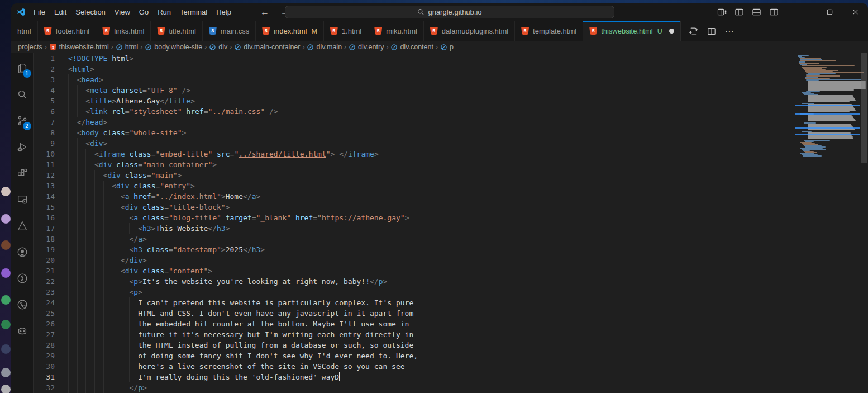 The image size is (868, 393). Describe the element at coordinates (90, 12) in the screenshot. I see `menu-selection: Selection` at that location.